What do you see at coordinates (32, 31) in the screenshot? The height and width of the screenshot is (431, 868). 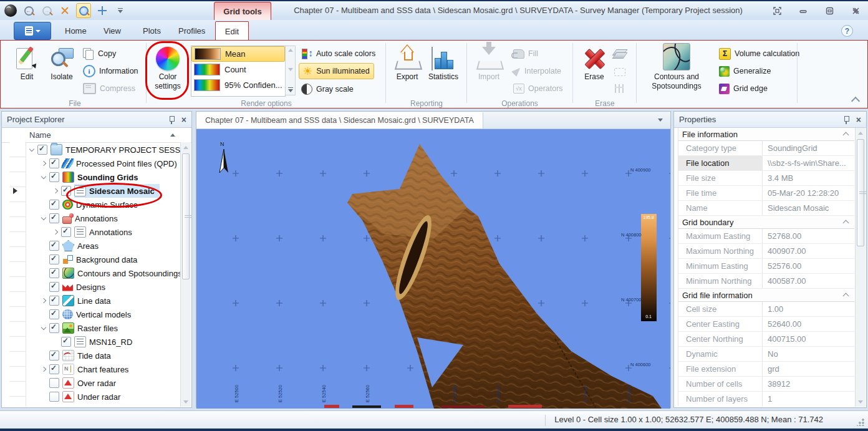 I see `application-menu-button` at bounding box center [32, 31].